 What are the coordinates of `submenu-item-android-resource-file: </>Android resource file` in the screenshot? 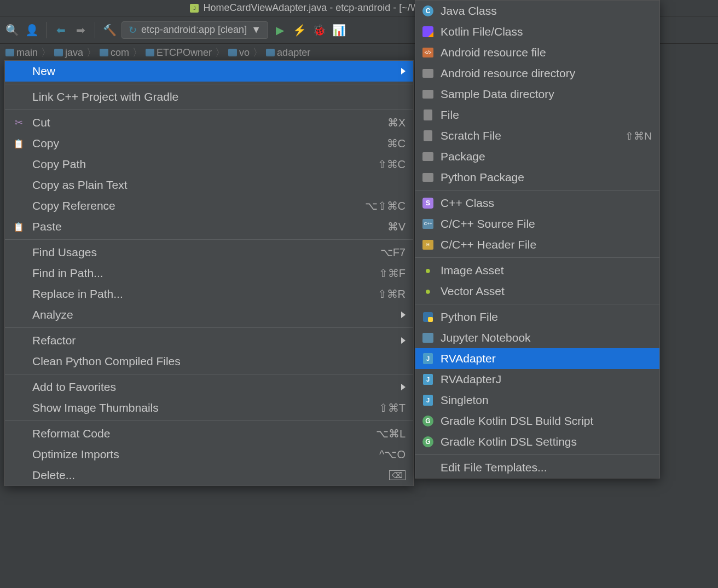 It's located at (537, 53).